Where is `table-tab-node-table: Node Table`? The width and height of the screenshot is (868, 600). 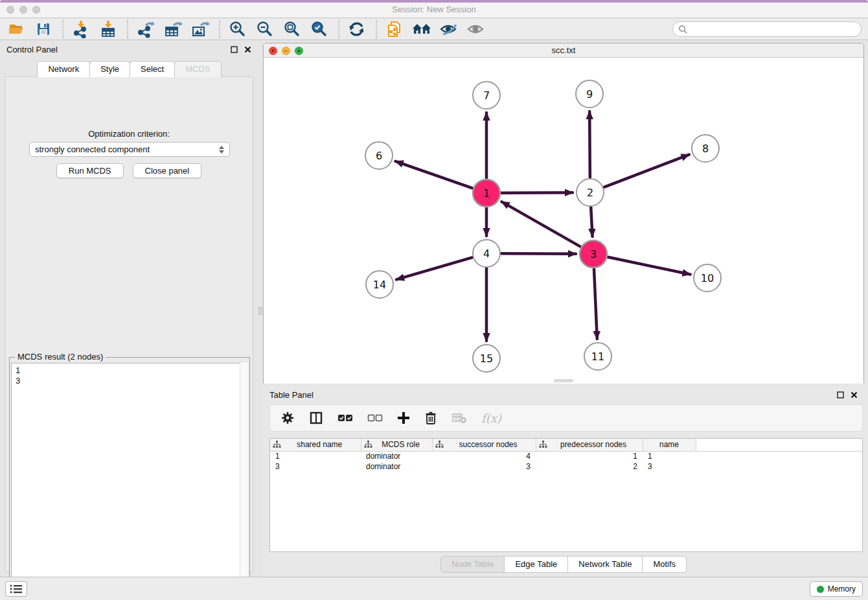
table-tab-node-table: Node Table is located at coordinates (473, 564).